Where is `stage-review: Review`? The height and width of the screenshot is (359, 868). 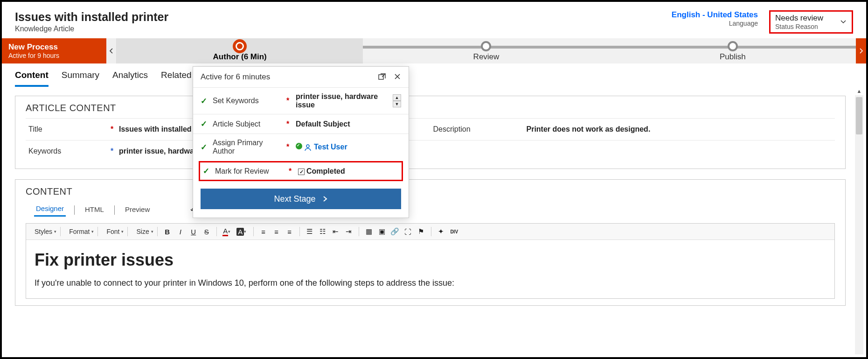 stage-review: Review is located at coordinates (486, 51).